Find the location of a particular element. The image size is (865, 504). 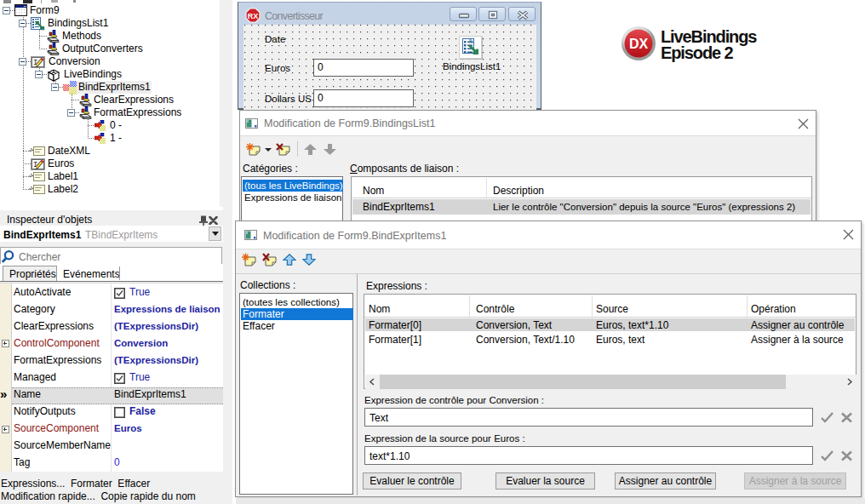

svg-text: RX is located at coordinates (254, 16).